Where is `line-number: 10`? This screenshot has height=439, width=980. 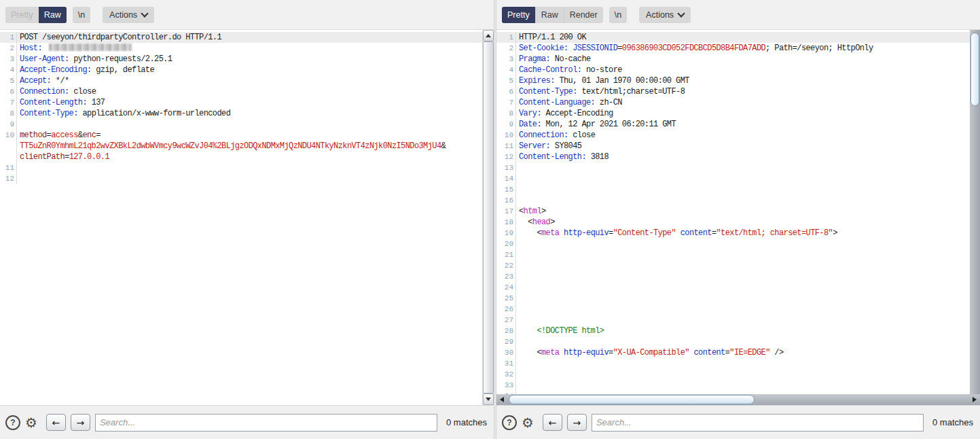
line-number: 10 is located at coordinates (8, 135).